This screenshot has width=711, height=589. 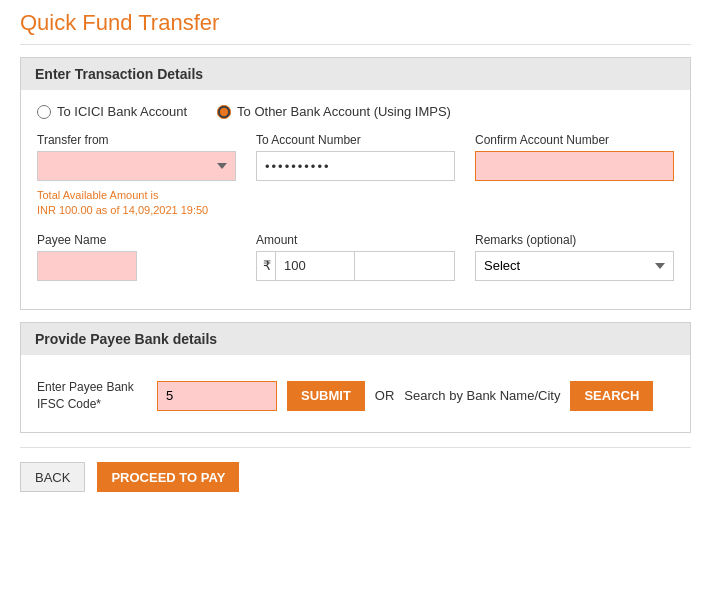 I want to click on payee-name-input, so click(x=87, y=266).